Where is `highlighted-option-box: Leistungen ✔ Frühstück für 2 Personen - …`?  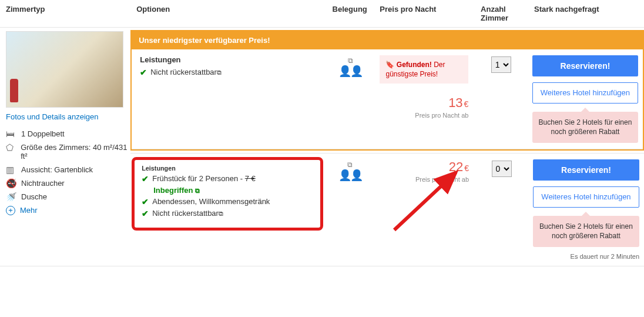
highlighted-option-box: Leistungen ✔ Frühstück für 2 Personen - … is located at coordinates (227, 194).